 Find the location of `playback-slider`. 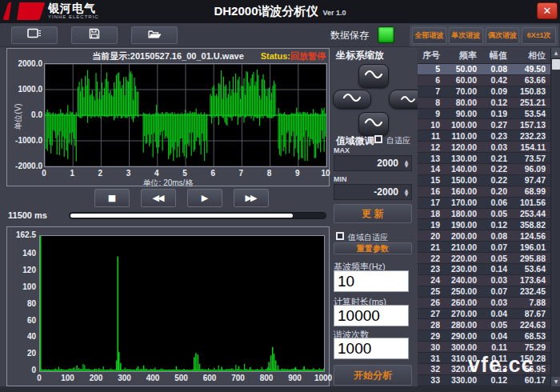

playback-slider is located at coordinates (198, 216).